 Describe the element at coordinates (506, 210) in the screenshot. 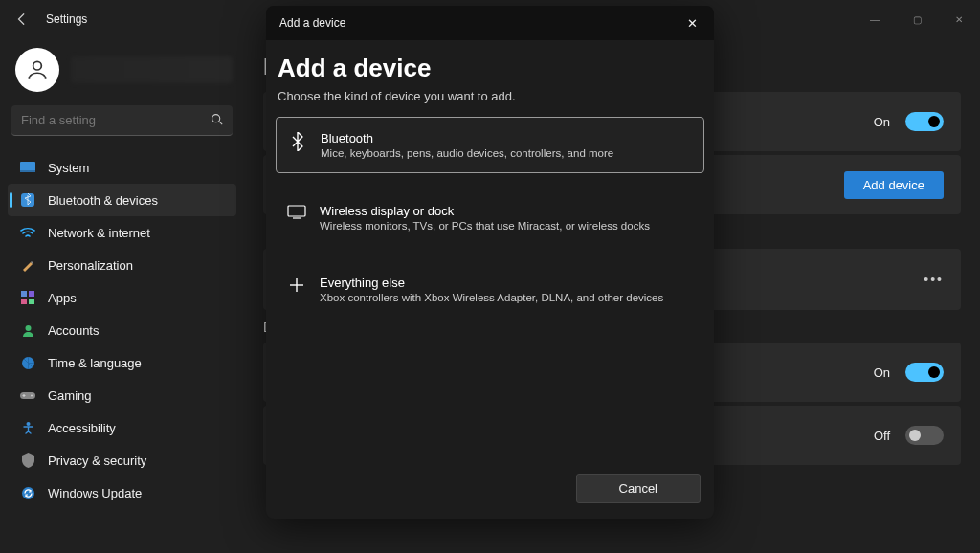

I see `option-title: Wireless display or dock` at that location.